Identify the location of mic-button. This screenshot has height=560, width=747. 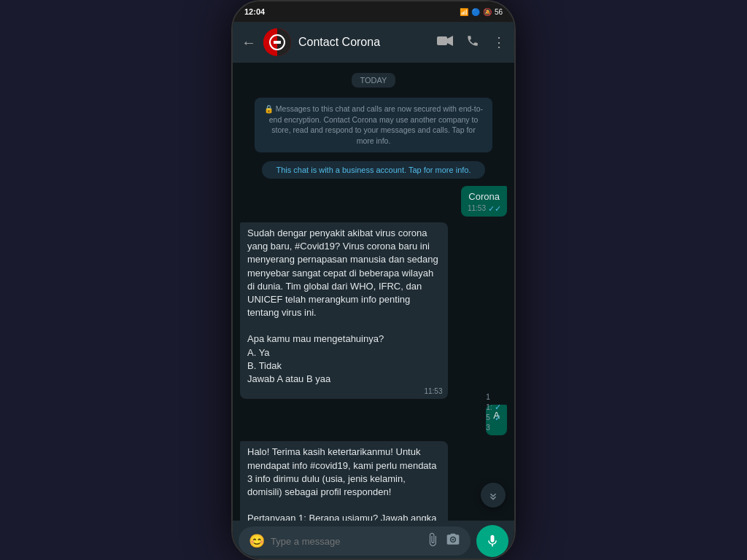
(492, 541).